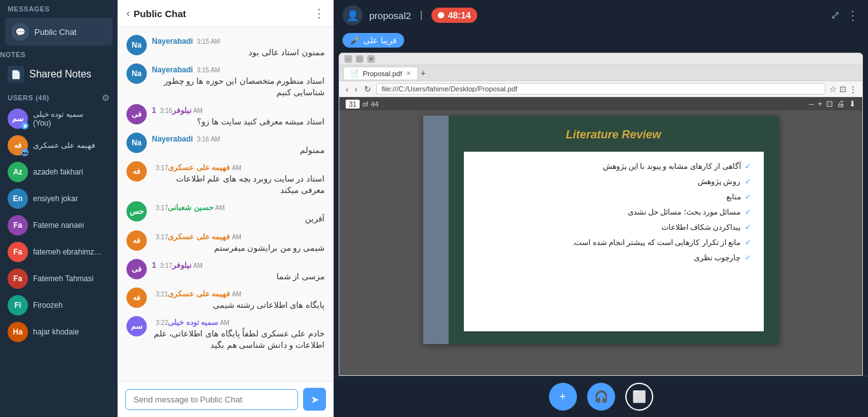  Describe the element at coordinates (226, 242) in the screenshot. I see `message-item: فه فهیمه علی عسکری3:17 AM شیمی رو من برا…` at that location.